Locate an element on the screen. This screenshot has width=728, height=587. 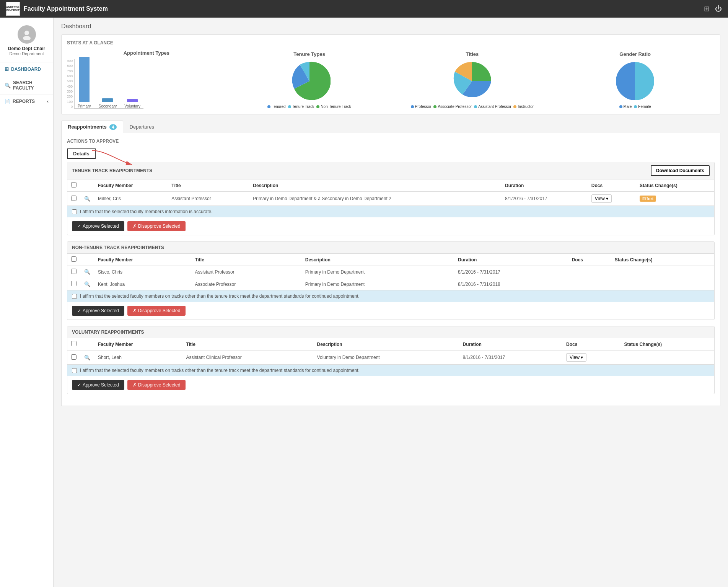
tenure-types-chart: Tenure Types is located at coordinates (309, 80).